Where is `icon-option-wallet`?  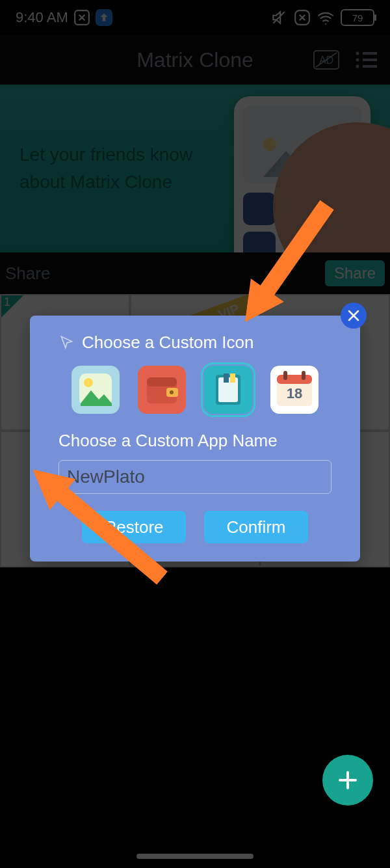
icon-option-wallet is located at coordinates (162, 390).